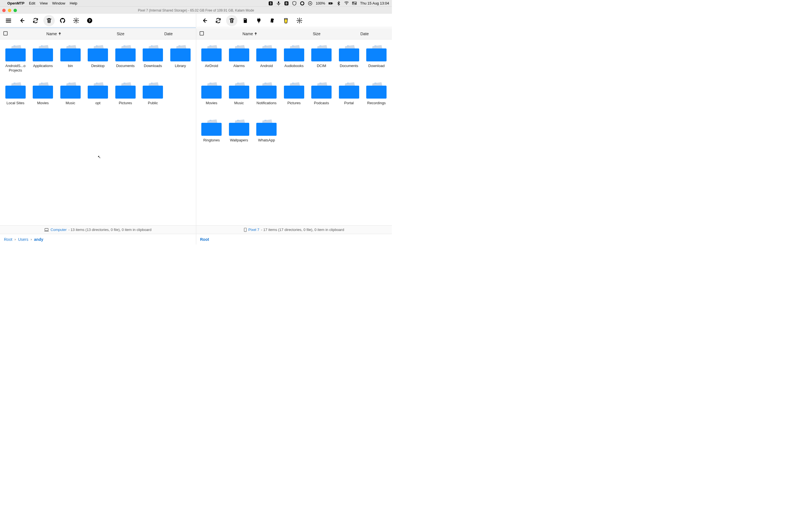 The height and width of the screenshot is (507, 812). I want to click on traffic-lights, so click(9, 10).